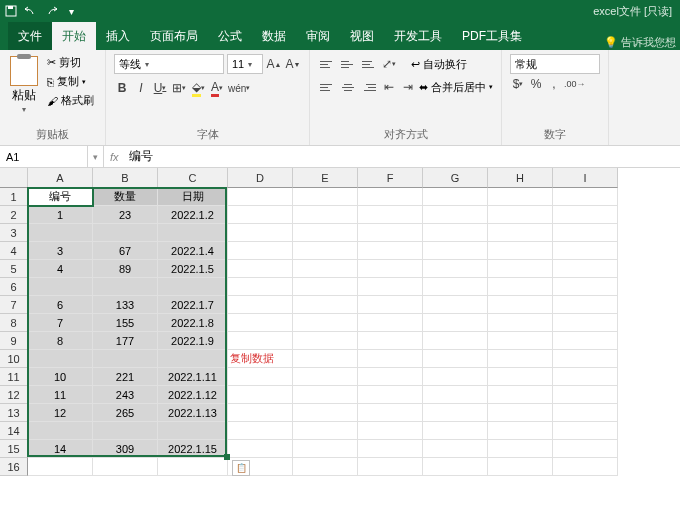 The image size is (680, 510). What do you see at coordinates (160, 88) in the screenshot?
I see `underline-button: U▾` at bounding box center [160, 88].